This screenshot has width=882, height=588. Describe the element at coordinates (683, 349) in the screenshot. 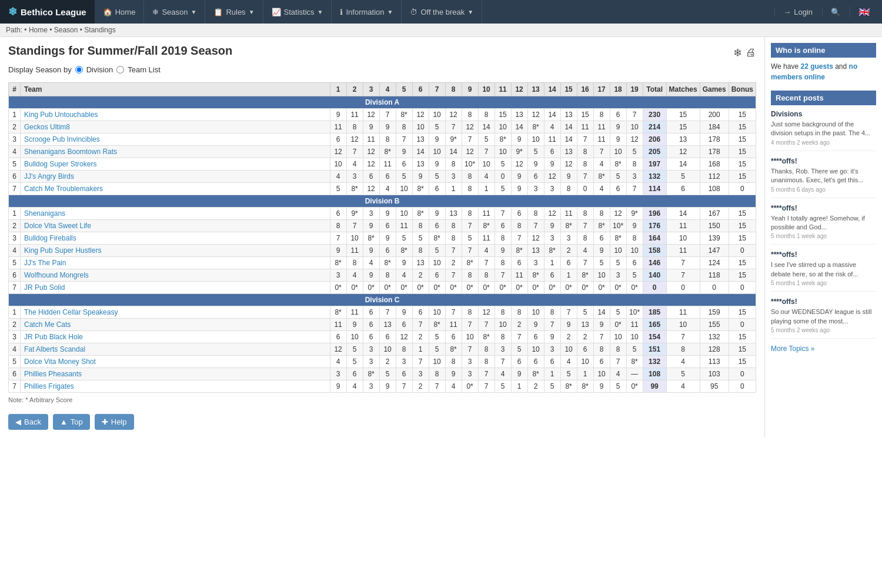

I see `matches-cell: 8` at that location.